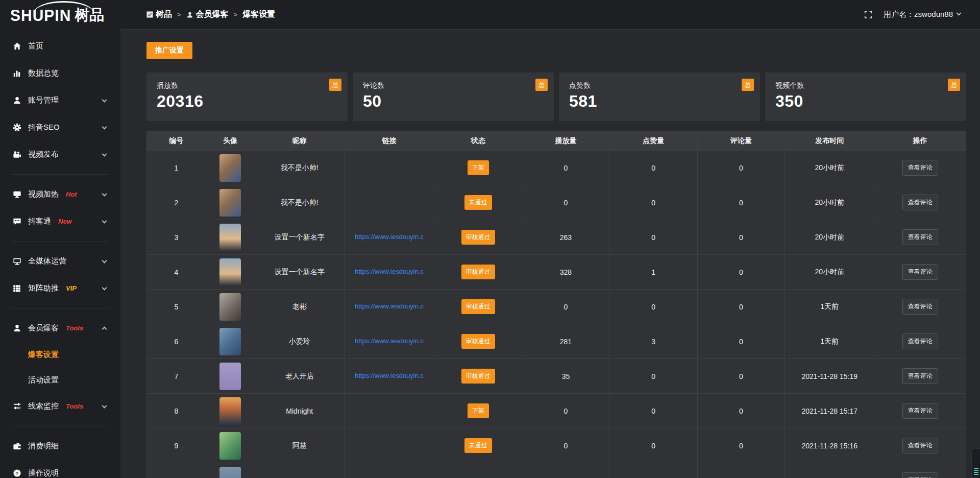 The image size is (980, 478). I want to click on sidebar-item-instructions: ? 操作说明, so click(60, 469).